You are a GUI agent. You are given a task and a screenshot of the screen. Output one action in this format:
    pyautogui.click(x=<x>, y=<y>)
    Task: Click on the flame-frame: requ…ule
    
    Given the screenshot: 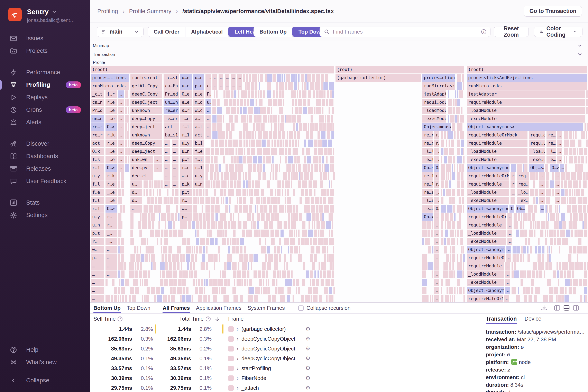 What is the action you would take?
    pyautogui.click(x=537, y=143)
    